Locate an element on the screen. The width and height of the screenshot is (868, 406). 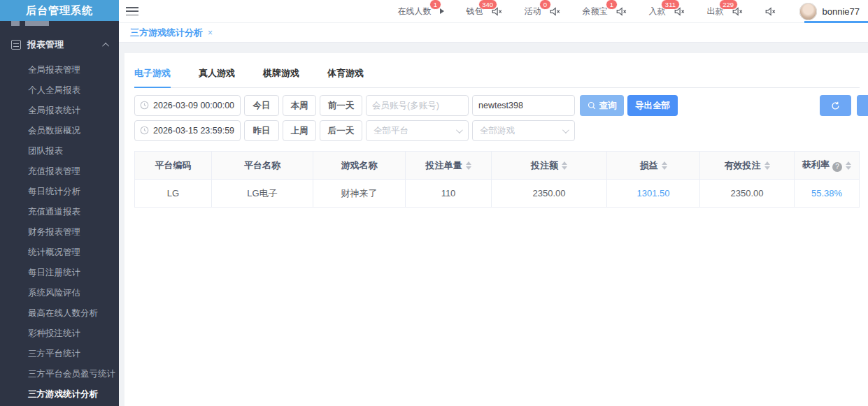
col-bet-amount: 投注额 is located at coordinates (550, 166).